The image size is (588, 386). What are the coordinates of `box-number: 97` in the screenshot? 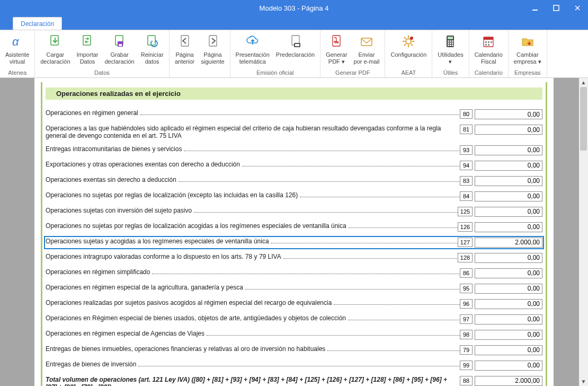 It's located at (466, 319).